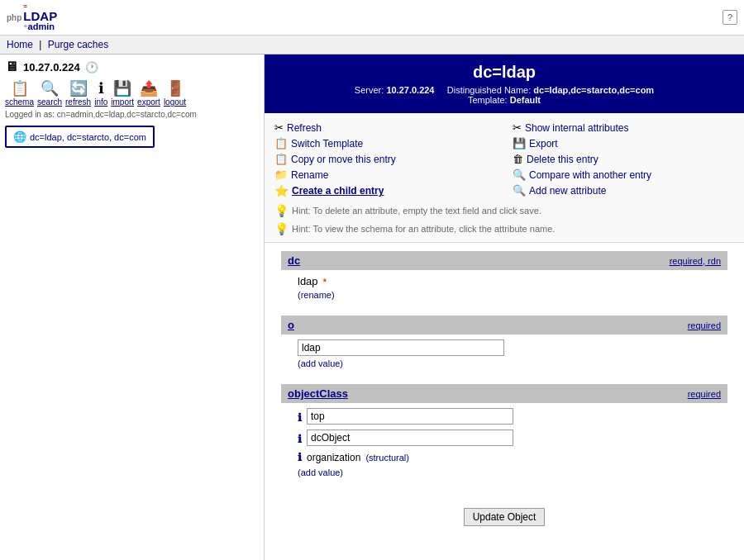  What do you see at coordinates (519, 175) in the screenshot?
I see `compare-icon: 🔍` at bounding box center [519, 175].